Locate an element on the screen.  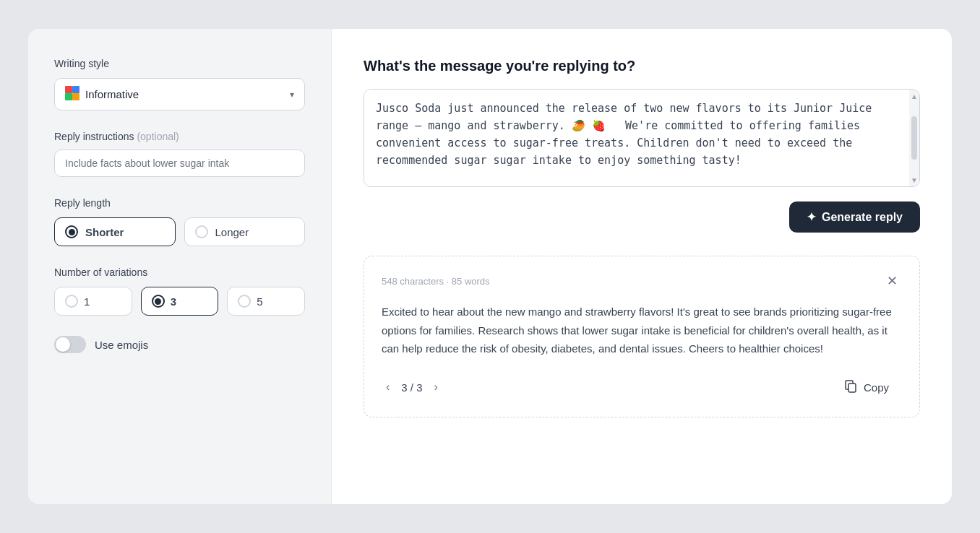
emoji-section: Use emojis is located at coordinates (179, 344).